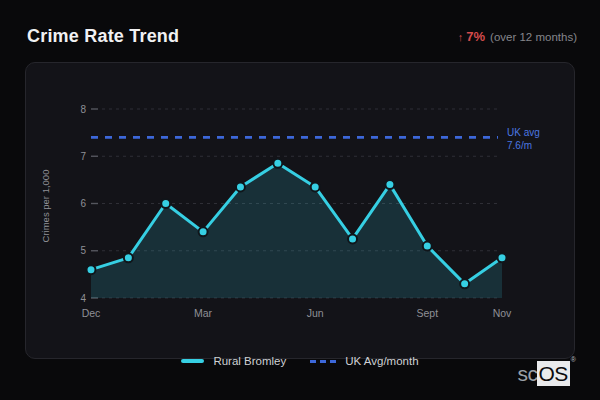 This screenshot has width=600, height=400. Describe the element at coordinates (250, 361) in the screenshot. I see `legend-label: Rural Bromley` at that location.